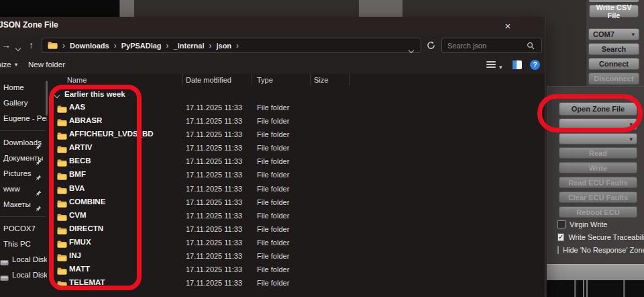  I want to click on file-row: DIRECTN 17.11.2025 11:33 File folder, so click(297, 229).